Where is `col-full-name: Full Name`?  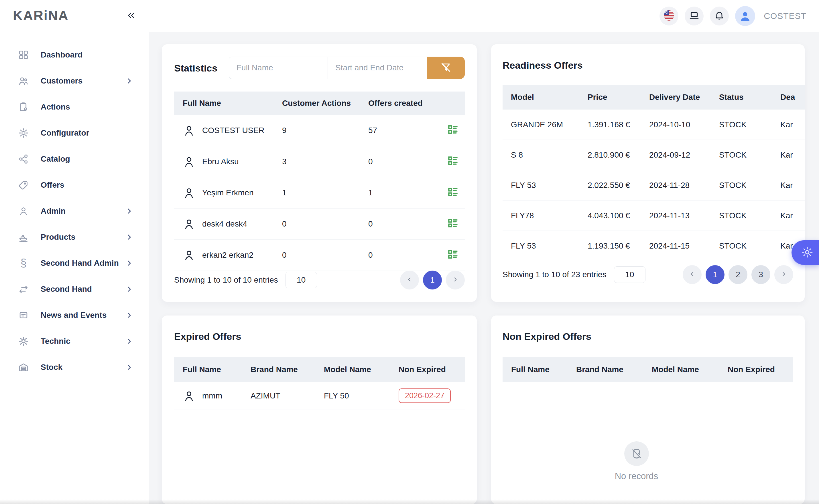 col-full-name: Full Name is located at coordinates (539, 369).